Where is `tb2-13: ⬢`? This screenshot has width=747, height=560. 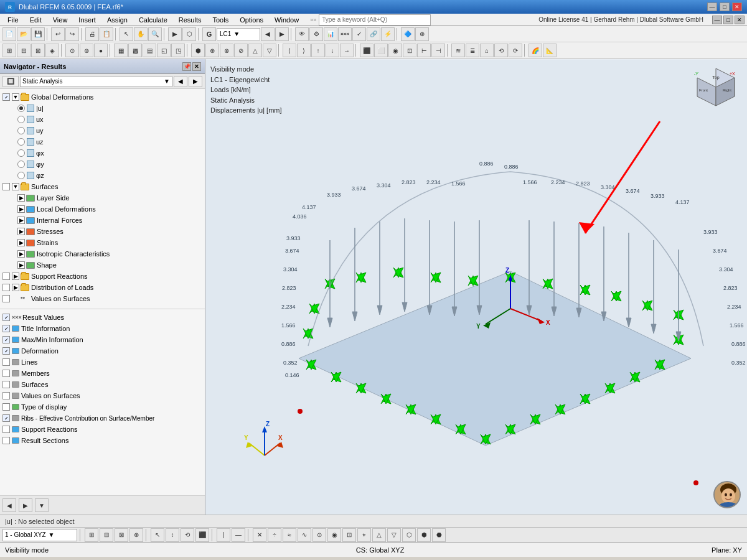
tb2-13: ⬢ is located at coordinates (198, 50).